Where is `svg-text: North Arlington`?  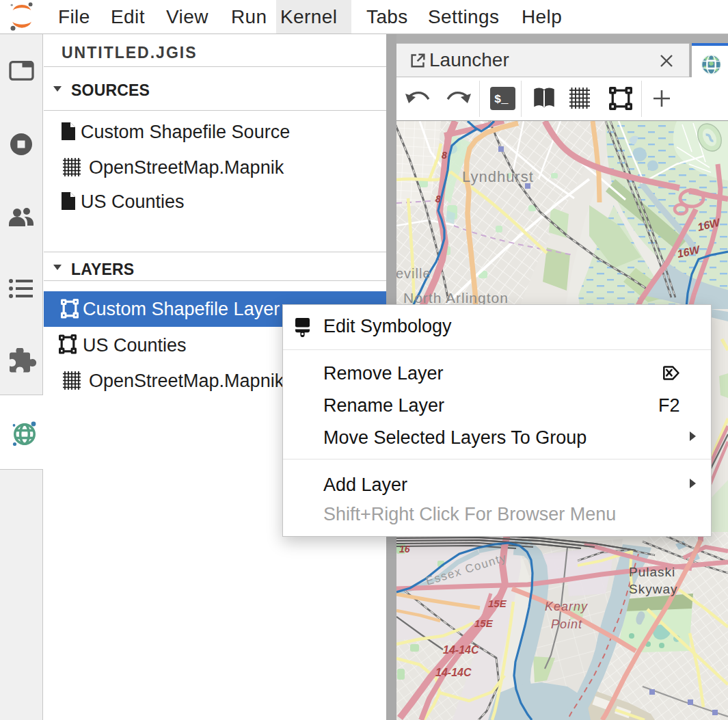
svg-text: North Arlington is located at coordinates (456, 298).